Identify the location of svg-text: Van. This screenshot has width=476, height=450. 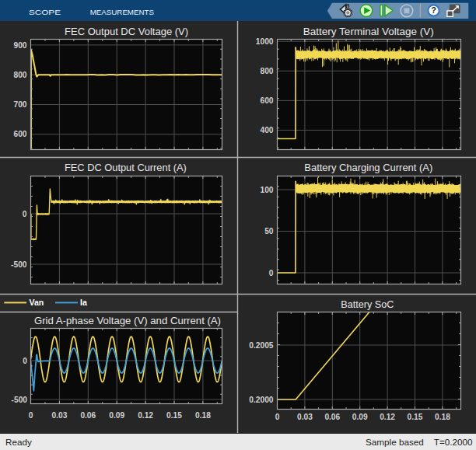
(37, 302).